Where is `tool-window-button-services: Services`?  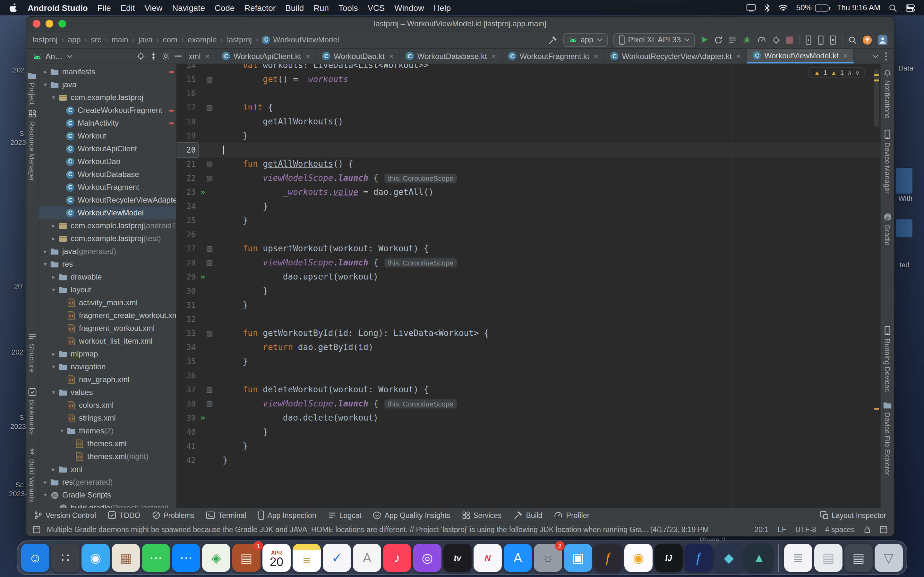
tool-window-button-services: Services is located at coordinates (481, 515).